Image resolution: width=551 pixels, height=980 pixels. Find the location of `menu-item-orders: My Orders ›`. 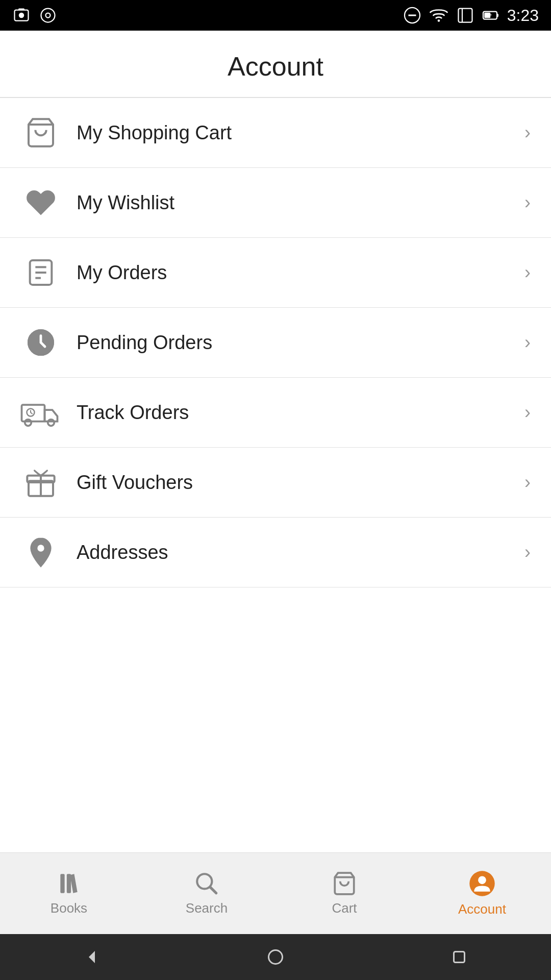

menu-item-orders: My Orders › is located at coordinates (276, 273).